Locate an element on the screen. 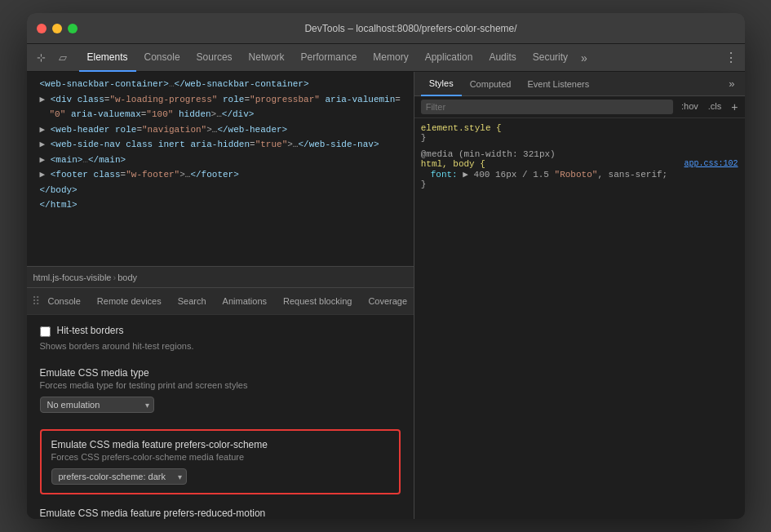  emulate-media-type-select: No emulation print screen is located at coordinates (97, 405).